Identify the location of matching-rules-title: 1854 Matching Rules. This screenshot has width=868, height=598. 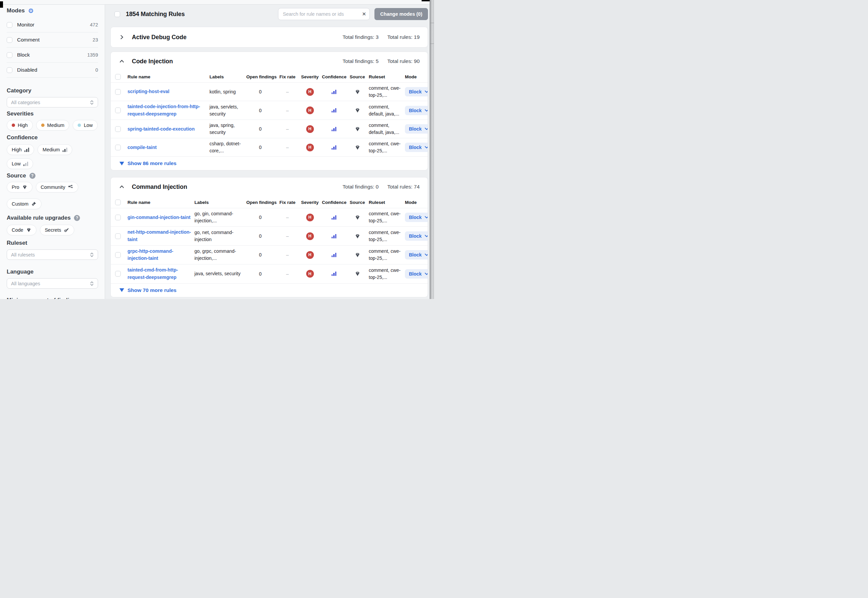
(155, 14).